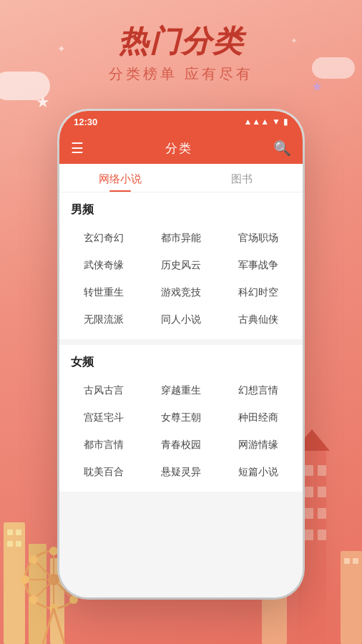 This screenshot has width=362, height=644. I want to click on female-section-grid: 古风古言 穿越重生 幻想言情 宫廷宅斗 女尊王朝 种田经商 都市言情 青春校园 …, so click(181, 434).